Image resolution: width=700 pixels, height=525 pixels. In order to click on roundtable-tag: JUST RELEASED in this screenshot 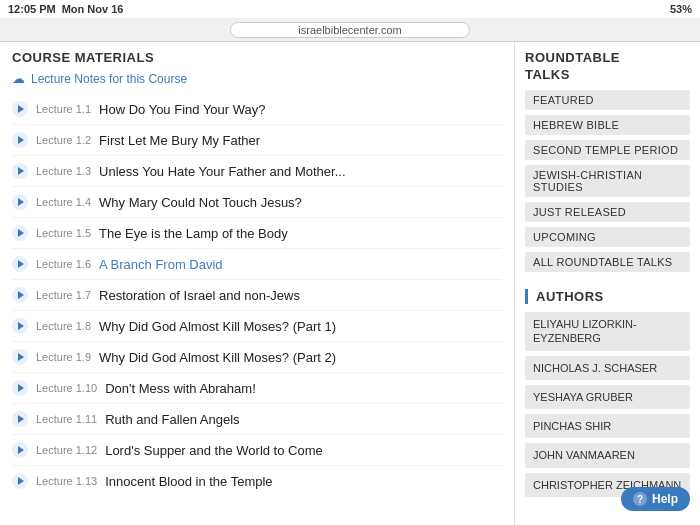, I will do `click(608, 212)`.